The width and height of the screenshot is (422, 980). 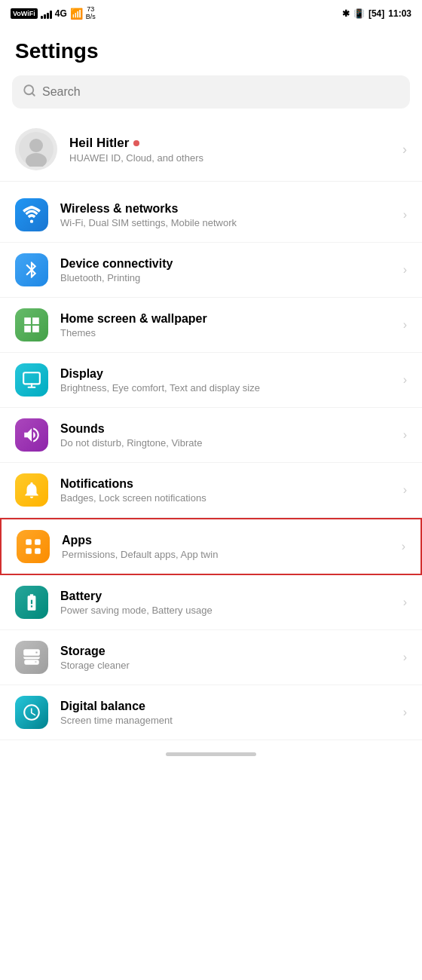 I want to click on notifications-text: Notifications Badges, Lock screen notifi…, so click(x=229, y=490).